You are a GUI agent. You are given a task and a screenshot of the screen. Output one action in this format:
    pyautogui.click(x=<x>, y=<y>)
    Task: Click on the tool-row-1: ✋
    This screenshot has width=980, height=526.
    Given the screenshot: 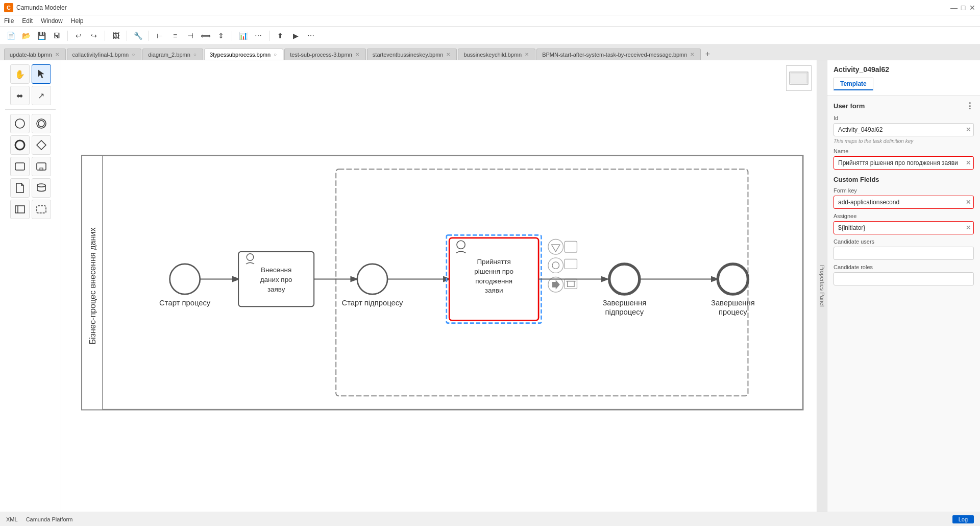 What is the action you would take?
    pyautogui.click(x=31, y=74)
    